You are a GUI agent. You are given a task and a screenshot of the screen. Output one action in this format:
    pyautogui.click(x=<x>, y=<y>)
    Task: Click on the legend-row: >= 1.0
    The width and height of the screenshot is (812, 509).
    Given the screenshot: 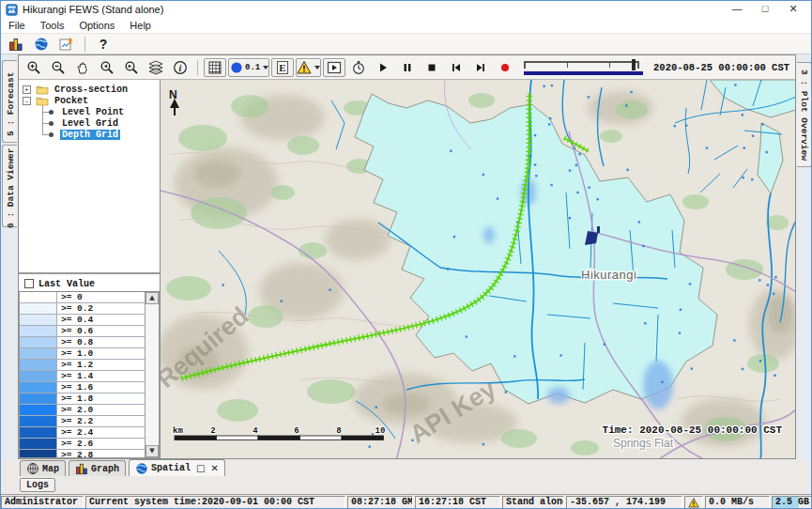 What is the action you would take?
    pyautogui.click(x=83, y=354)
    